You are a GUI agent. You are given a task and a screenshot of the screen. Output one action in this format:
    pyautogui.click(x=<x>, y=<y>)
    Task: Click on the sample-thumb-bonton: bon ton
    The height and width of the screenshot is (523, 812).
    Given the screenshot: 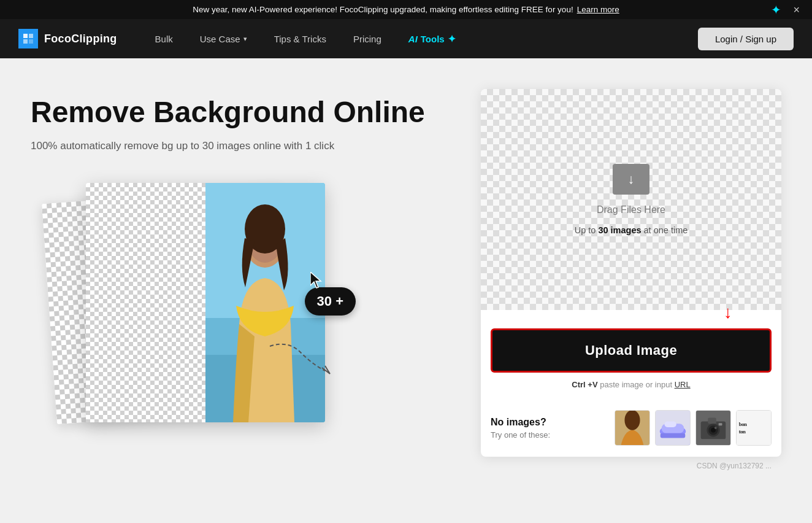 What is the action you would take?
    pyautogui.click(x=754, y=428)
    